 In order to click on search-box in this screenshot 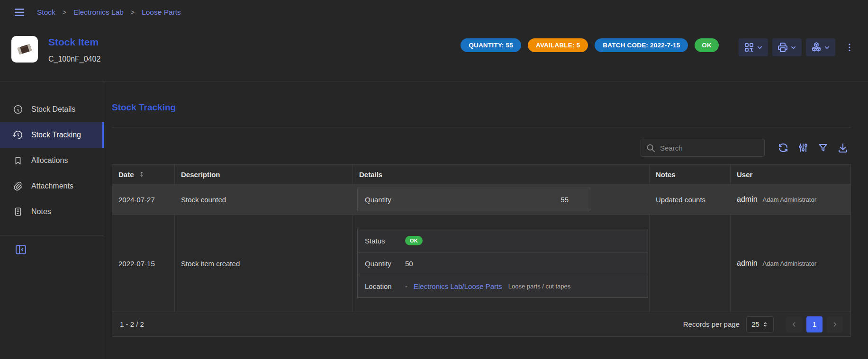, I will do `click(703, 148)`.